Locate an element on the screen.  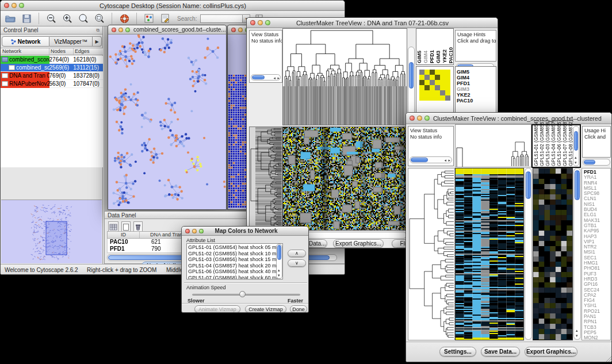
speed-slider-track is located at coordinates (246, 294).